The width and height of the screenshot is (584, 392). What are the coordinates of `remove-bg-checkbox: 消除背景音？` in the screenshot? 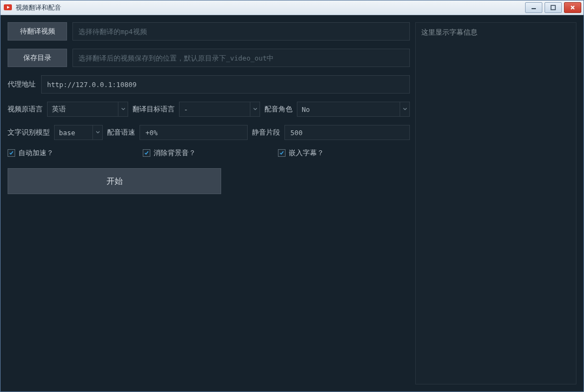 It's located at (210, 153).